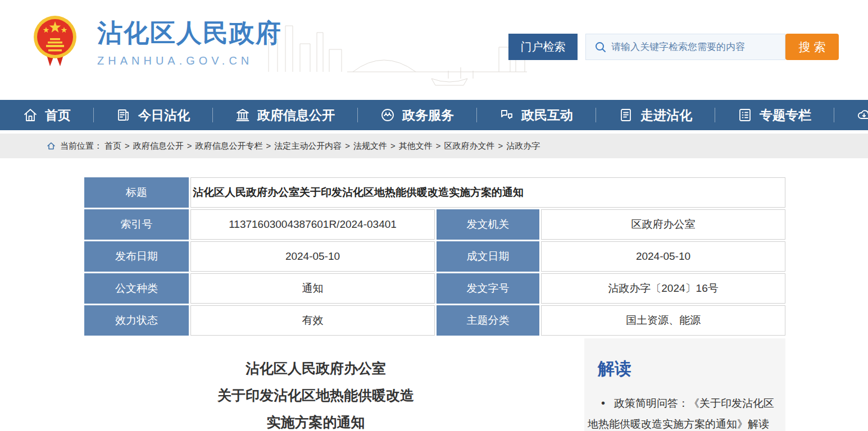  What do you see at coordinates (434, 146) in the screenshot?
I see `breadcrumb-bar: 当前位置： 首页 政府信息公开 政府信息公开专栏 法定主动公开内容 法规文件 其…` at bounding box center [434, 146].